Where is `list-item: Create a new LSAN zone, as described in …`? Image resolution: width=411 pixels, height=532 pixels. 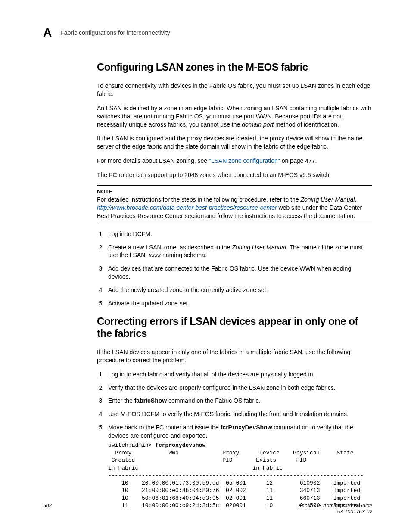 list-item: Create a new LSAN zone, as described in … is located at coordinates (239, 252).